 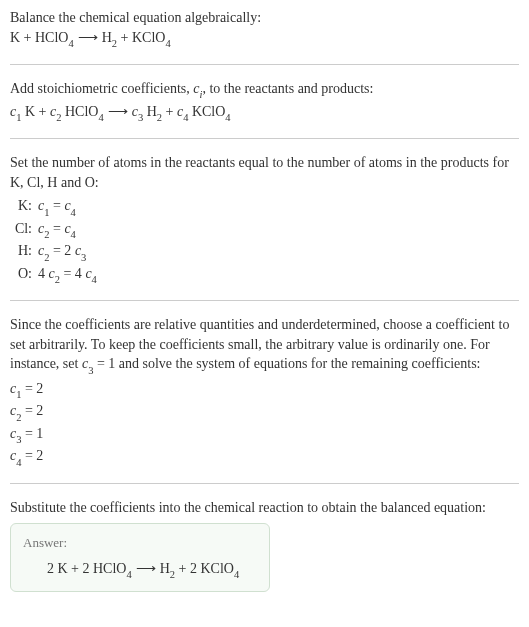 What do you see at coordinates (264, 545) in the screenshot?
I see `section-substitute: Substitute the coefficients into the che…` at bounding box center [264, 545].